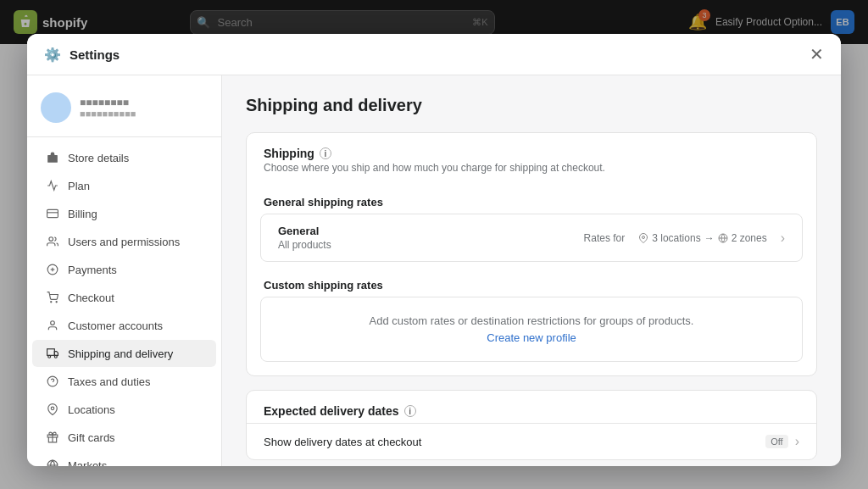 The image size is (868, 489). Describe the element at coordinates (434, 39) in the screenshot. I see `settings-modal: ⚙️ Settings ✕ ■■■■■■■■ ■■■■■■■■■■` at that location.